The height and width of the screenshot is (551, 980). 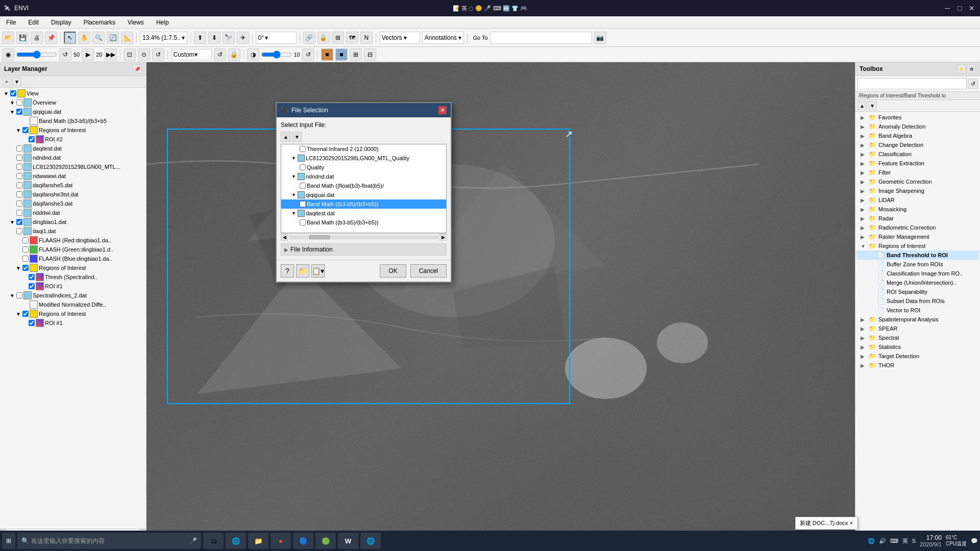 I want to click on file-list-item: Thermal Infrared 2 (12.0000), so click(x=363, y=149).